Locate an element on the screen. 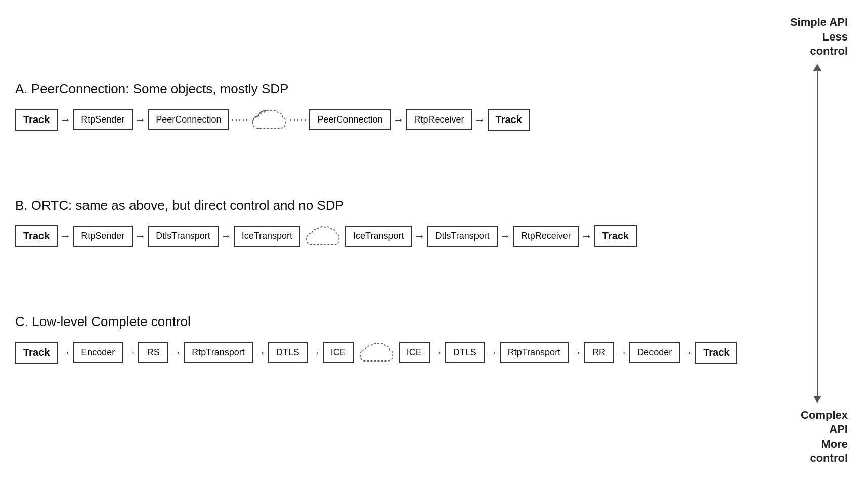 Image resolution: width=868 pixels, height=481 pixels. node-track-c1: Track is located at coordinates (36, 352).